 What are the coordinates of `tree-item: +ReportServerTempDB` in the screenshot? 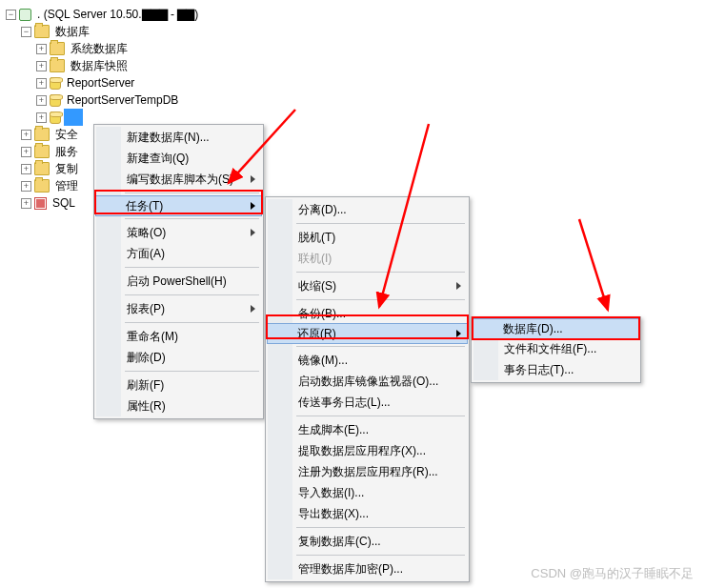 It's located at (355, 100).